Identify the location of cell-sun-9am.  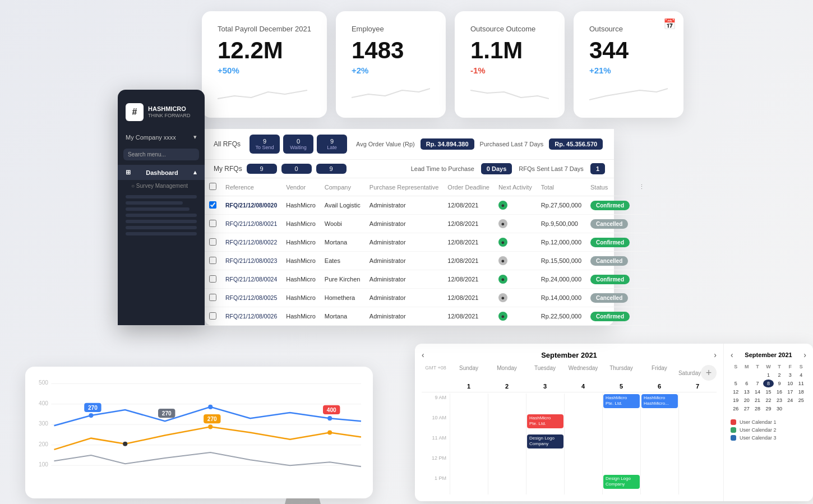
(469, 404).